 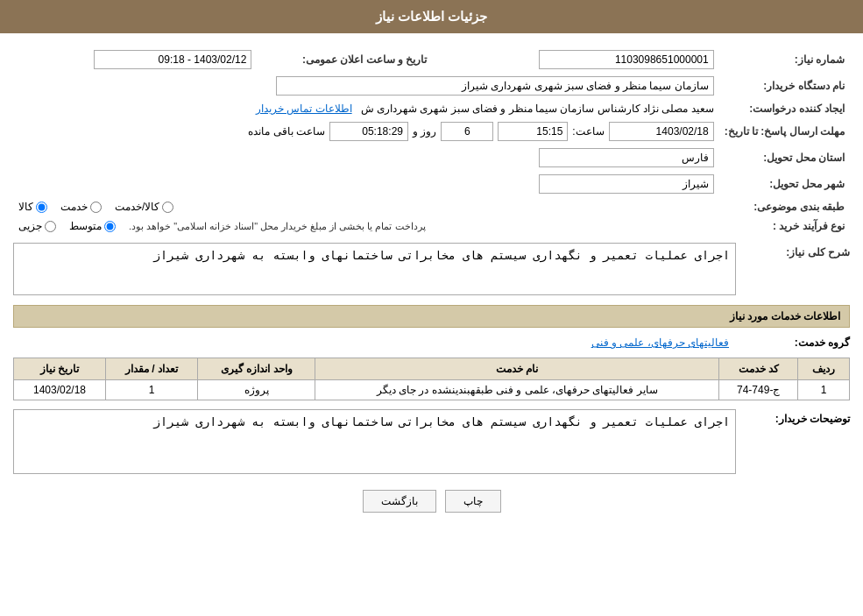 What do you see at coordinates (137, 207) in the screenshot?
I see `category-kala-khedmat-label: کالا/خدمت` at bounding box center [137, 207].